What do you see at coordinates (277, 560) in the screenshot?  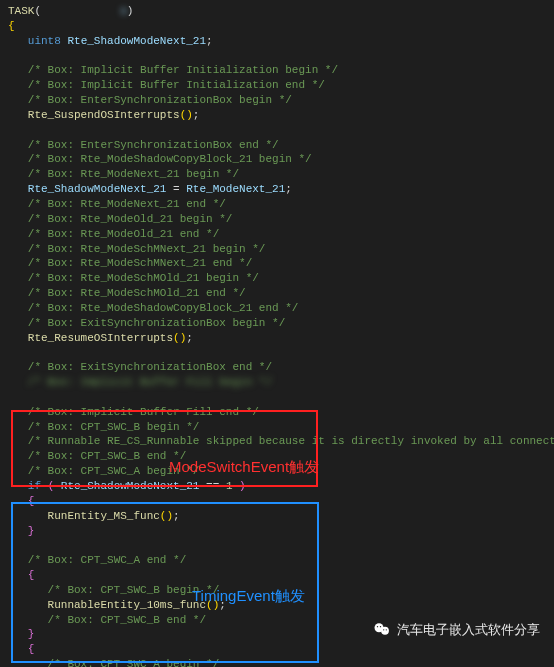 I see `comment-line: /* Box: CPT_SWC_A end */` at bounding box center [277, 560].